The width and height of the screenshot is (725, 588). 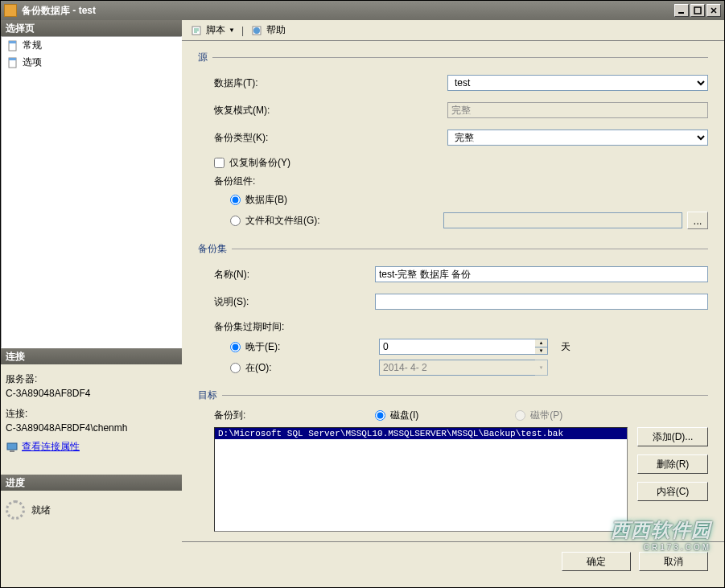 I want to click on server-label: 服务器:, so click(x=92, y=380).